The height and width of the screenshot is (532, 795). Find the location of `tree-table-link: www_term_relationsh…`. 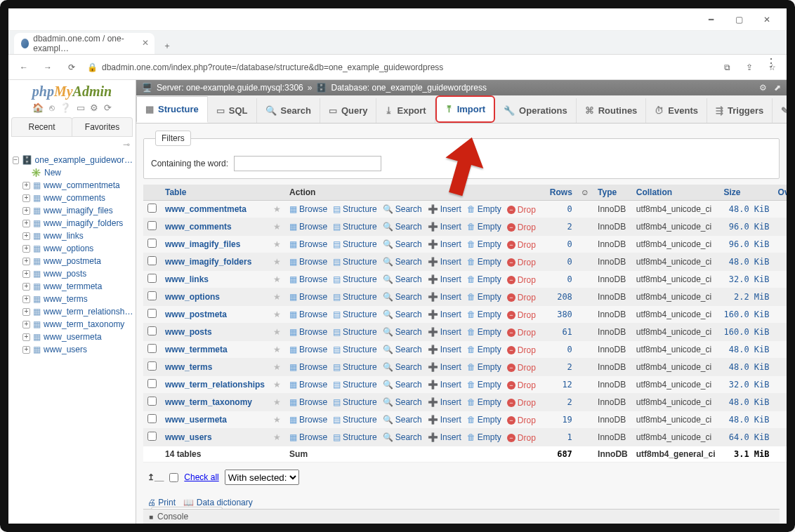

tree-table-link: www_term_relationsh… is located at coordinates (88, 312).